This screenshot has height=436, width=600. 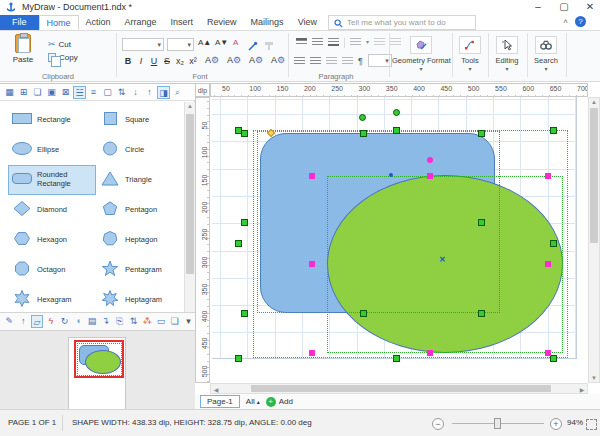 What do you see at coordinates (318, 42) in the screenshot?
I see `align-middle-icon` at bounding box center [318, 42].